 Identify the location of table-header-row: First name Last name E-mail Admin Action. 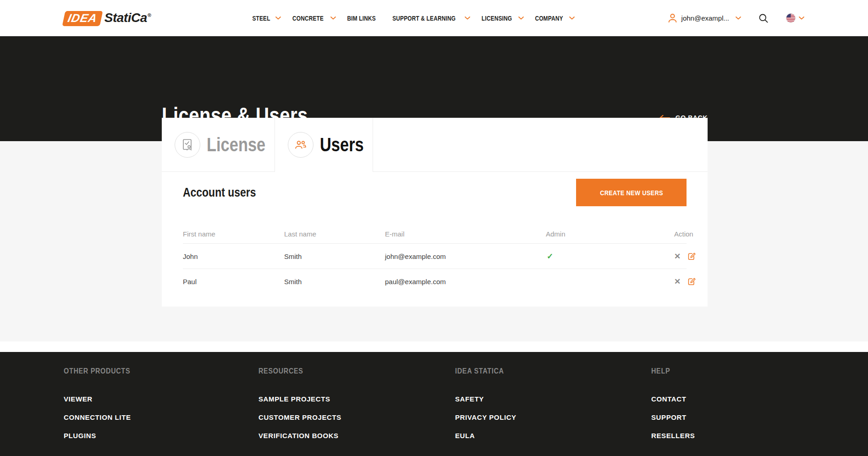
(434, 234).